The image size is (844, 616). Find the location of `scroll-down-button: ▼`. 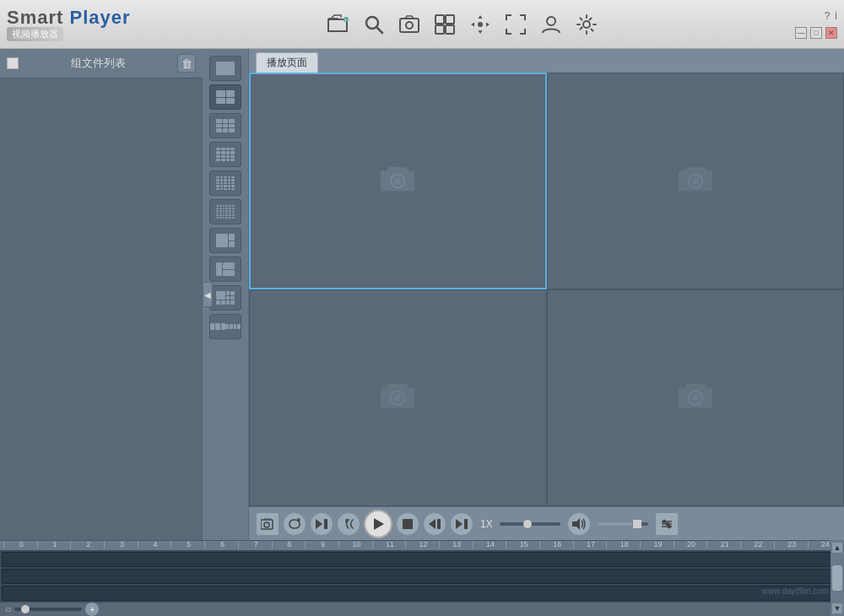

scroll-down-button: ▼ is located at coordinates (837, 608).